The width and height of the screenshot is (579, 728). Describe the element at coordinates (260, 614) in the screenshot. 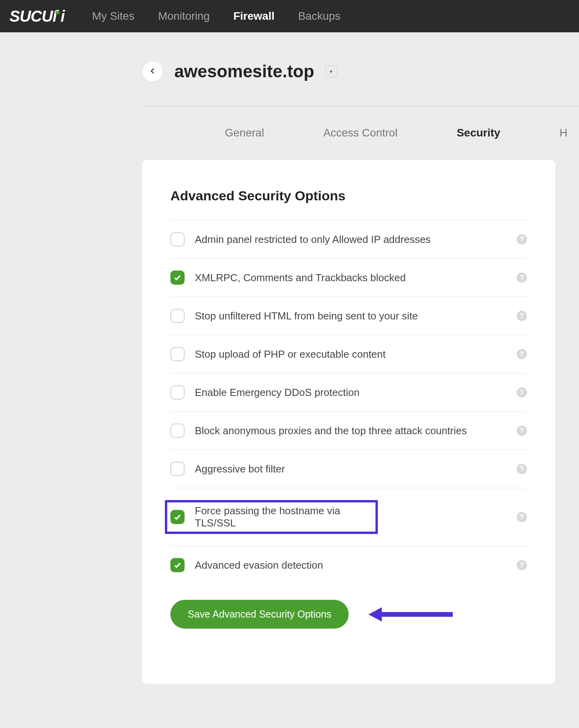

I see `save-button: Save Advanced Security Options` at that location.